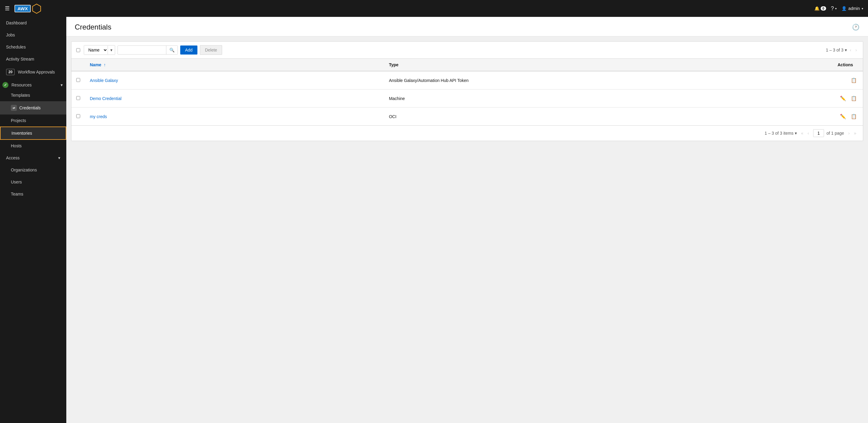  Describe the element at coordinates (33, 47) in the screenshot. I see `sidebar-item-schedules: Schedules` at that location.